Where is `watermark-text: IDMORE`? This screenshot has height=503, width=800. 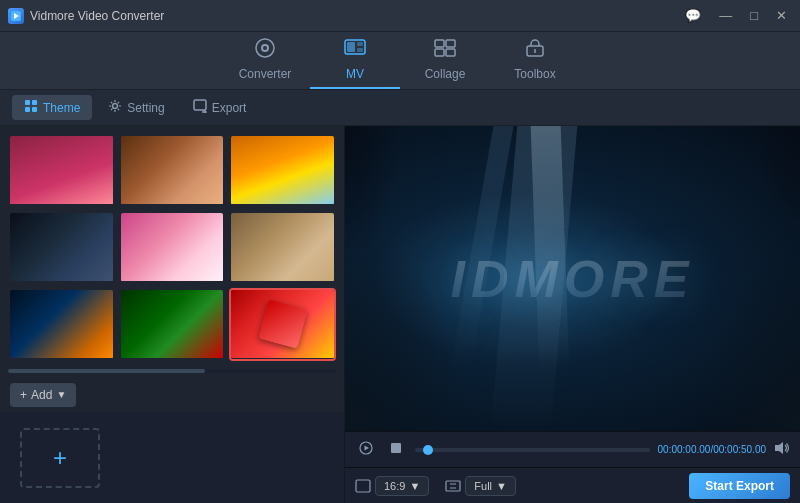 watermark-text: IDMORE is located at coordinates (573, 279).